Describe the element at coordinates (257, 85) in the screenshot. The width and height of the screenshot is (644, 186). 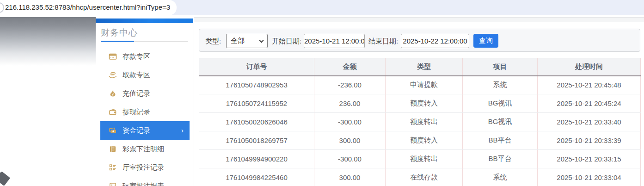
I see `table-cell: 1761050748902953` at that location.